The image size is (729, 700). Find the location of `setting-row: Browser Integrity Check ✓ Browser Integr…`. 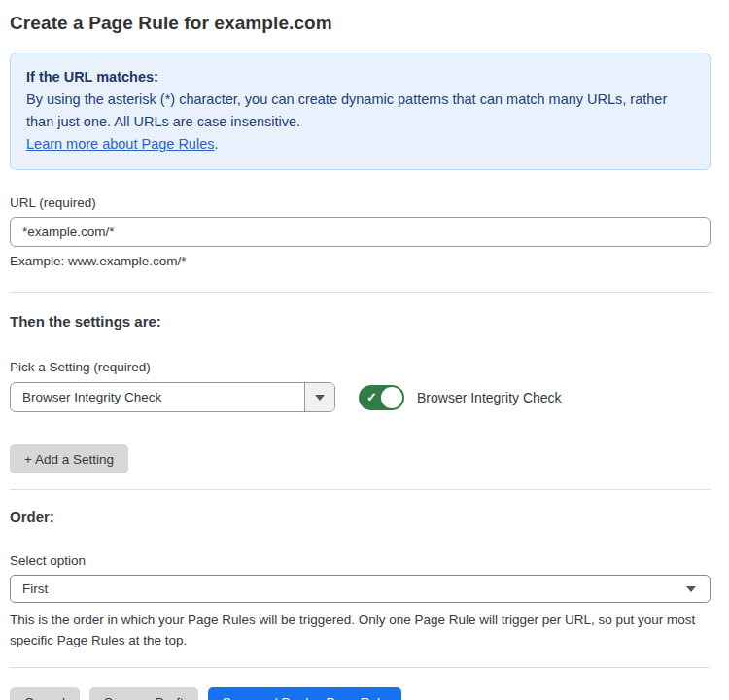

setting-row: Browser Integrity Check ✓ Browser Integr… is located at coordinates (360, 397).